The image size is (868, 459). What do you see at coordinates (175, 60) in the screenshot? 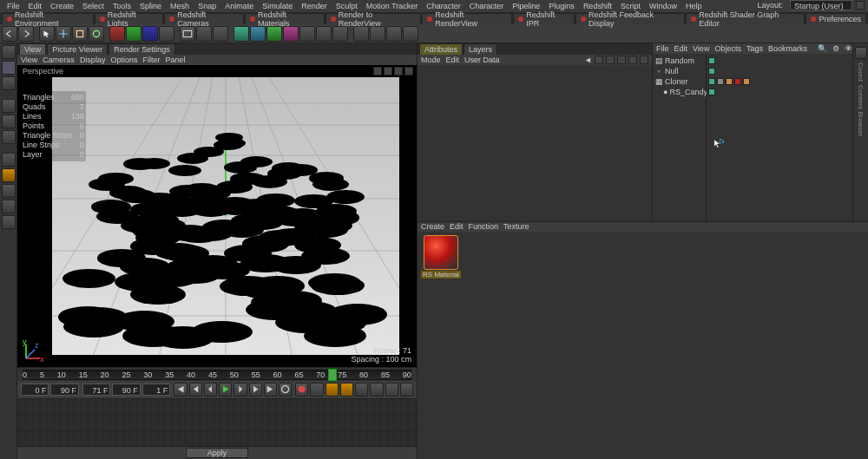
I see `viewport-menu-item: Panel` at bounding box center [175, 60].